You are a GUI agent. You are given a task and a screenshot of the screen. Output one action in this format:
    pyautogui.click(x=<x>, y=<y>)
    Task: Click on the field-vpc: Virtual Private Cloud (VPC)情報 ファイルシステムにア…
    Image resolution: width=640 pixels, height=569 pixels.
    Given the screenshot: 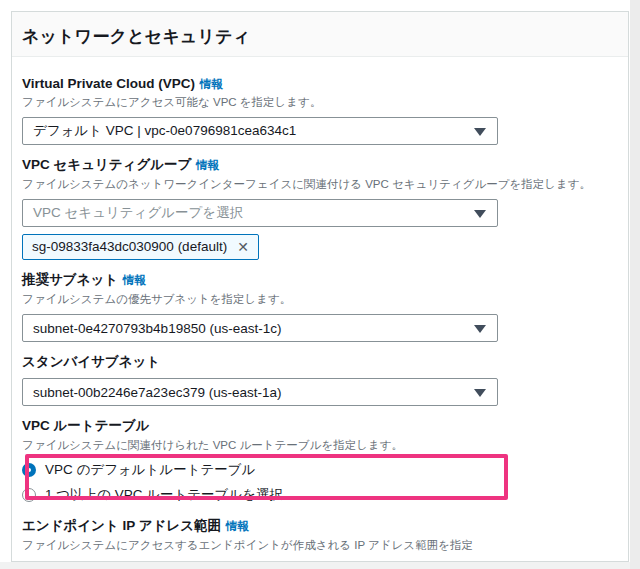 What is the action you would take?
    pyautogui.click(x=320, y=110)
    